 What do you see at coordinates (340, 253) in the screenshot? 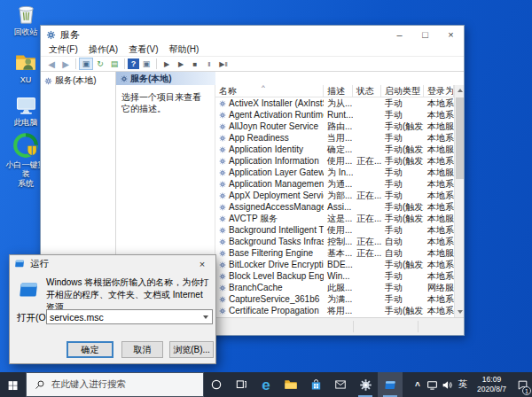
I see `service-row: Base Filtering Engine 基本... 正在... 自动 本地服…` at bounding box center [340, 253].